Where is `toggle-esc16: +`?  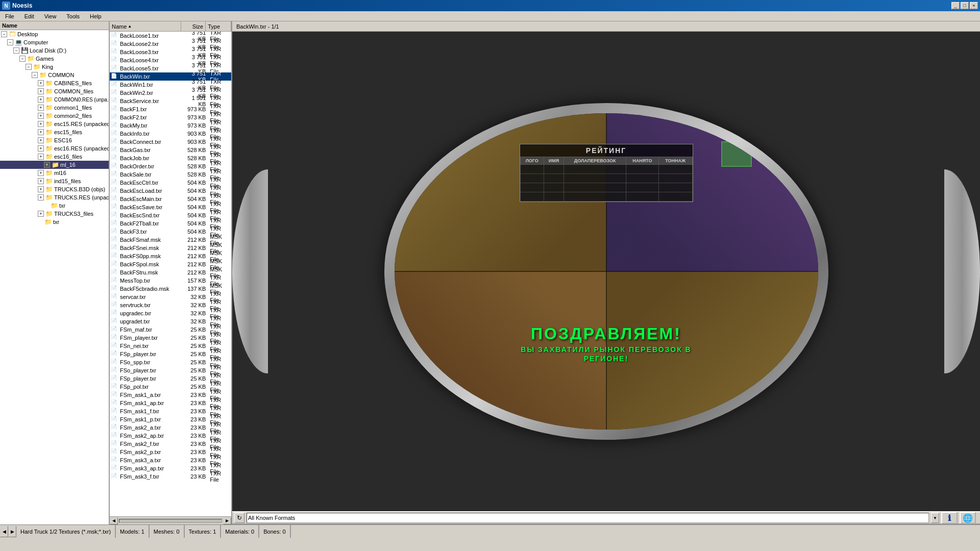
toggle-esc16: + is located at coordinates (41, 140).